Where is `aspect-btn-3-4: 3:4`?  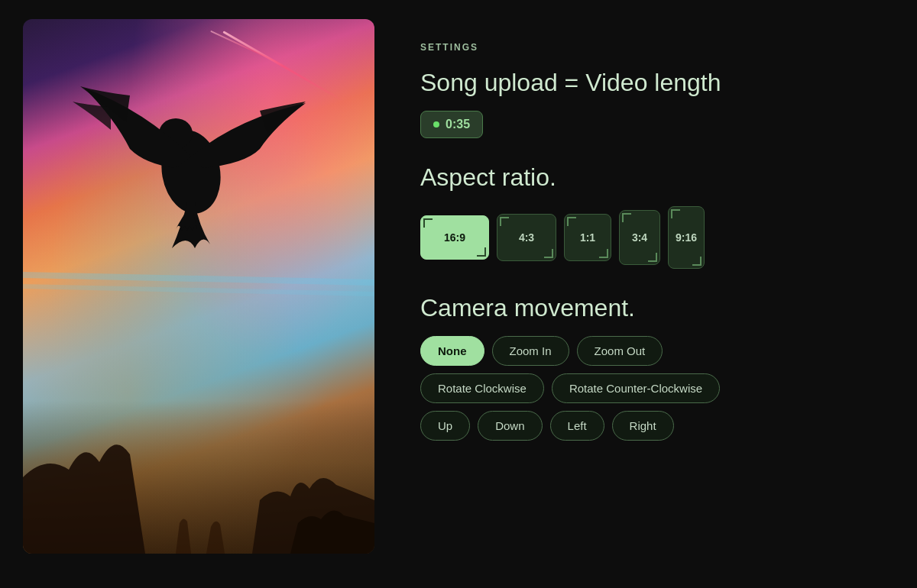 aspect-btn-3-4: 3:4 is located at coordinates (640, 237).